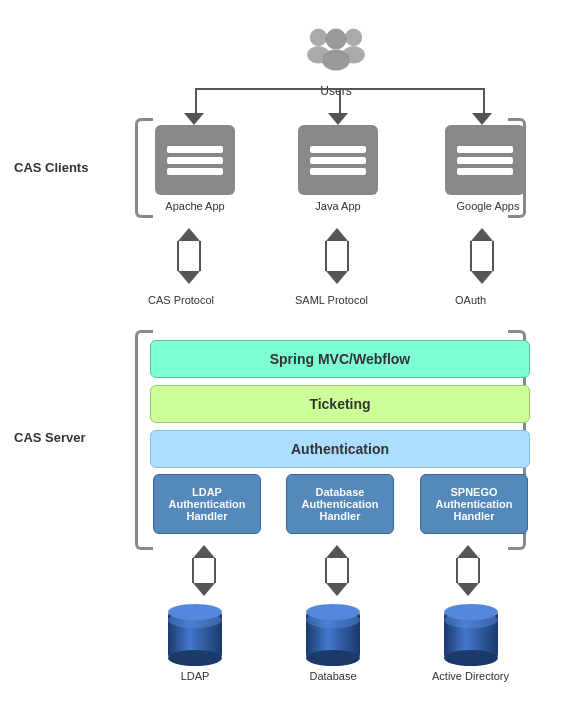 This screenshot has width=585, height=728. Describe the element at coordinates (195, 160) in the screenshot. I see `apache-app-box` at that location.